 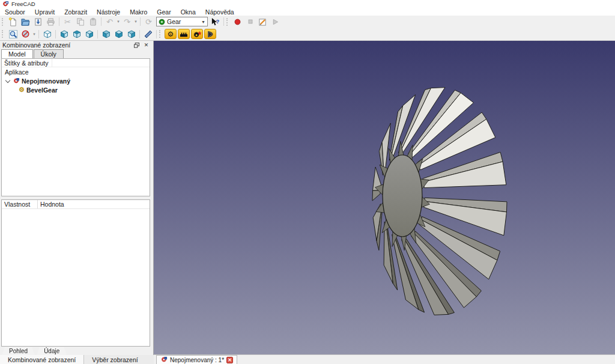 I want to click on draw-style-button, so click(x=25, y=34).